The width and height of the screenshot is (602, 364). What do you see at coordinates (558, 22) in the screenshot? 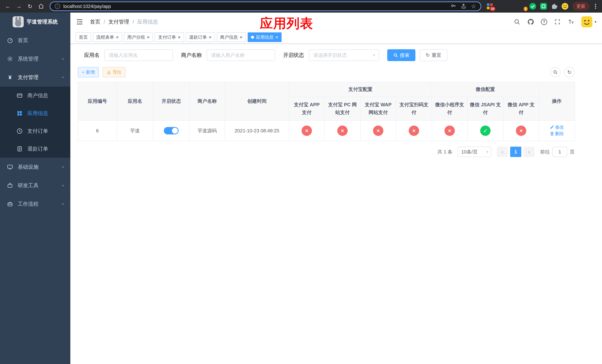
I see `fullscreen-icon` at bounding box center [558, 22].